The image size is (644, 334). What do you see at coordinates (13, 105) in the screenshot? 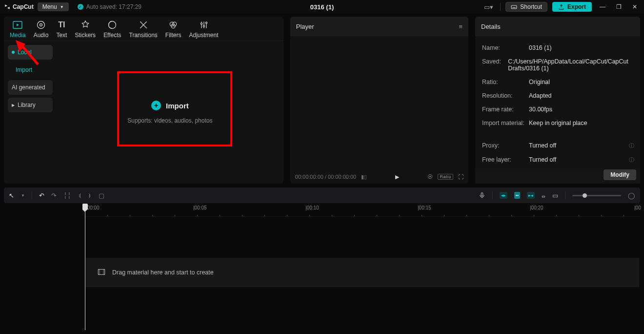
I see `chevron-right-icon: ▶` at bounding box center [13, 105].